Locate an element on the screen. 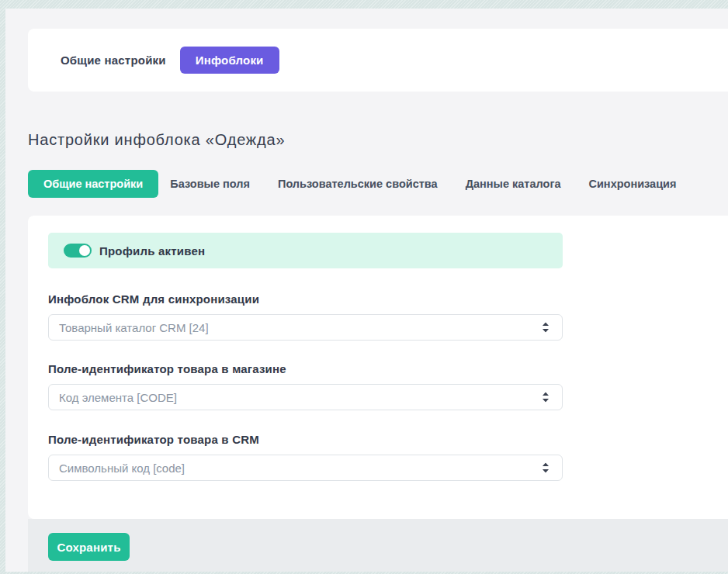 The width and height of the screenshot is (728, 574). profile-active-banner: Профиль активен is located at coordinates (306, 251).